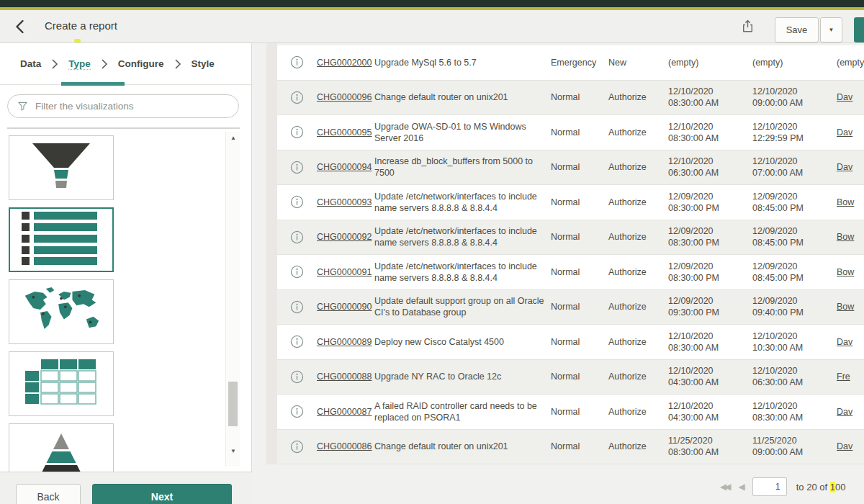 The height and width of the screenshot is (504, 864). Describe the element at coordinates (462, 272) in the screenshot. I see `short-description-cell: Update /etc/network/interfaces to includ…` at that location.